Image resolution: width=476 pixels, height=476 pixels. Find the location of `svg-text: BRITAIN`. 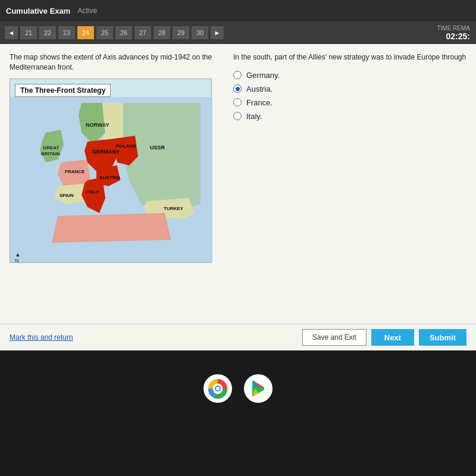

svg-text: BRITAIN is located at coordinates (51, 154).